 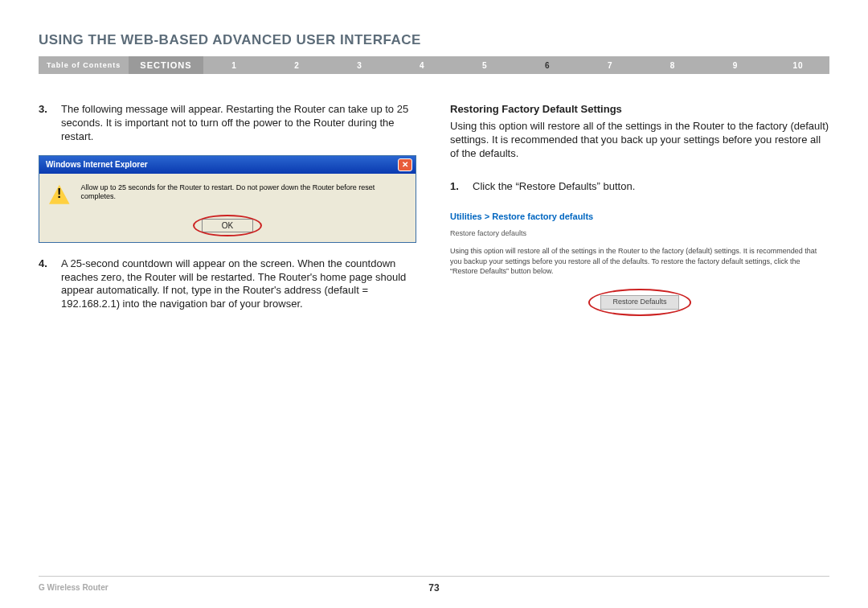 What do you see at coordinates (485, 66) in the screenshot?
I see `nav-section-5: 5` at bounding box center [485, 66].